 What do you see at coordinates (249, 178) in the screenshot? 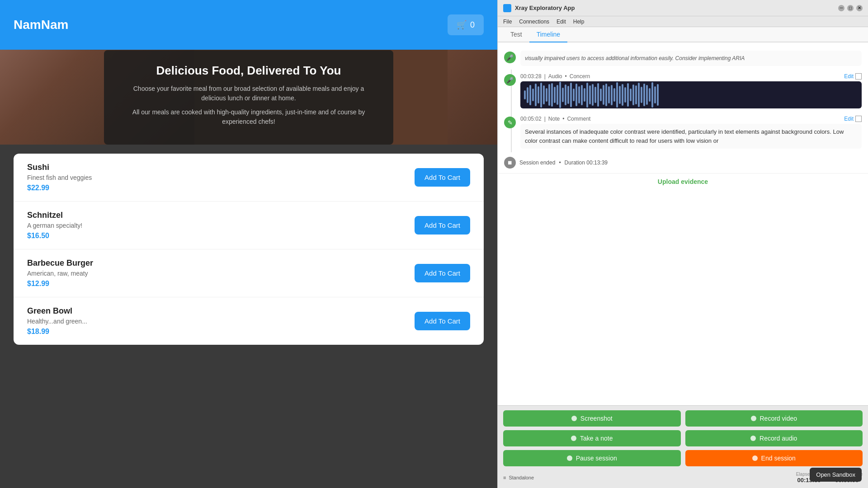
I see `menu-item-sushi: Sushi Finest fish and veggies $22.99 Add…` at bounding box center [249, 178].